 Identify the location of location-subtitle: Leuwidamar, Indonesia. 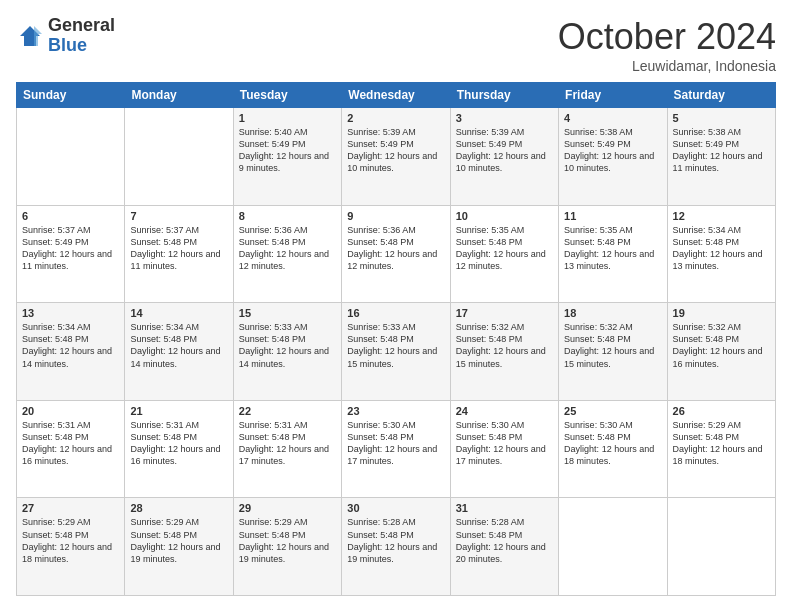
(667, 66).